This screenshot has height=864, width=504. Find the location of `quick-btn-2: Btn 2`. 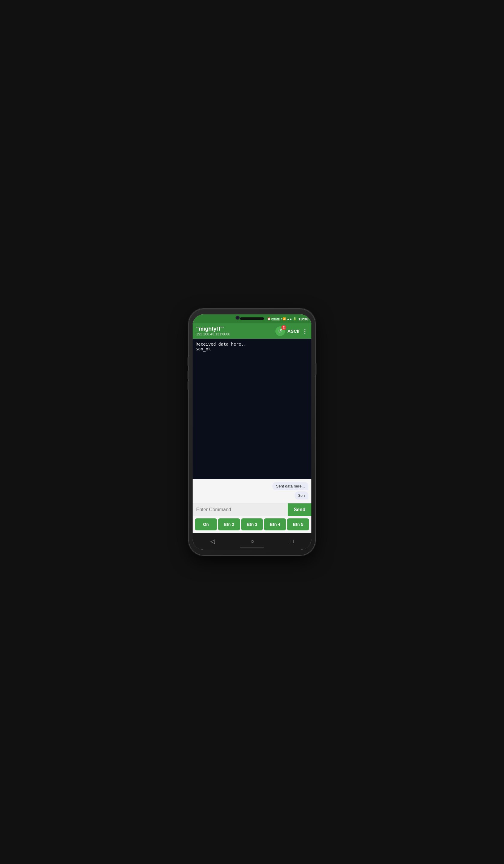

quick-btn-2: Btn 2 is located at coordinates (229, 525).